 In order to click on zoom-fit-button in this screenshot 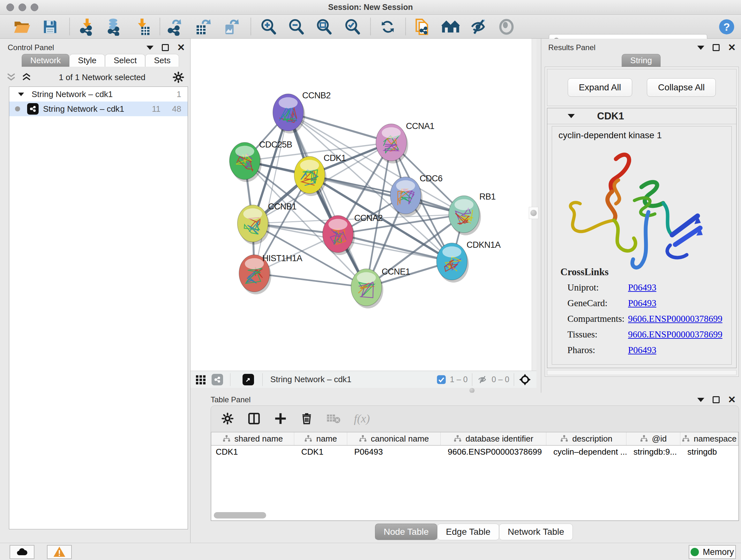, I will do `click(324, 27)`.